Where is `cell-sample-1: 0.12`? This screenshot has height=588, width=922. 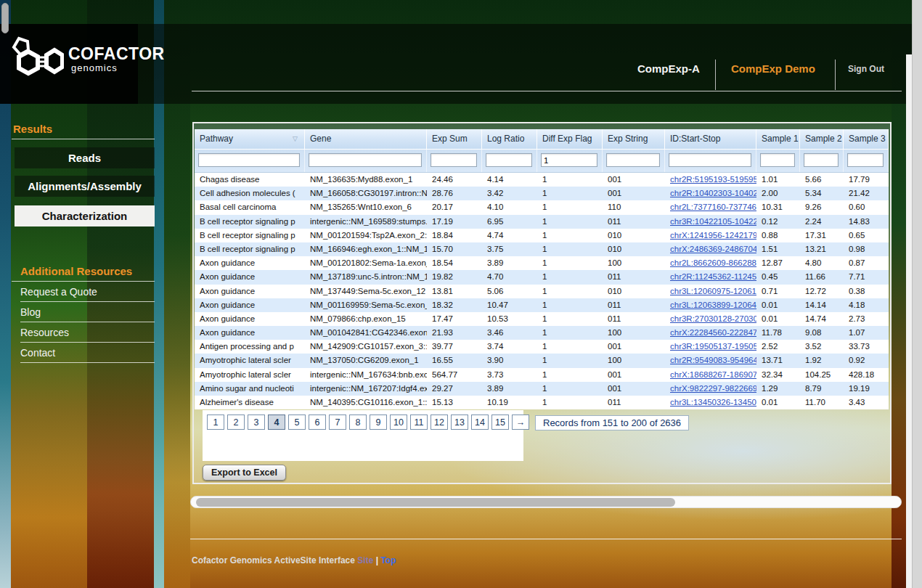 cell-sample-1: 0.12 is located at coordinates (778, 222).